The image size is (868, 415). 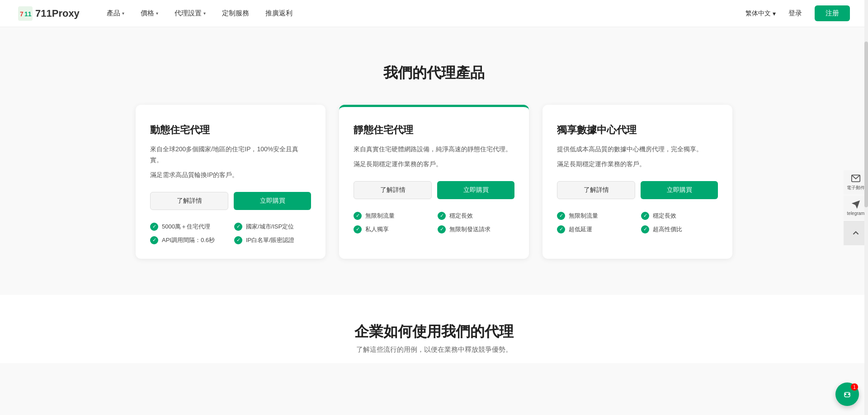 What do you see at coordinates (637, 149) in the screenshot?
I see `card-datacenter-desc: 提供低成本高品質的數據中心機房代理，完全獨享。` at bounding box center [637, 149].